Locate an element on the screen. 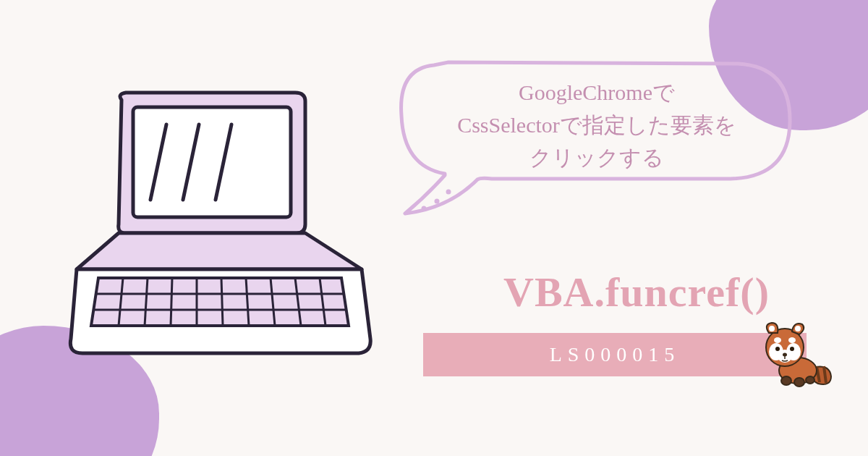  code-bar: LS000015 is located at coordinates (615, 355).